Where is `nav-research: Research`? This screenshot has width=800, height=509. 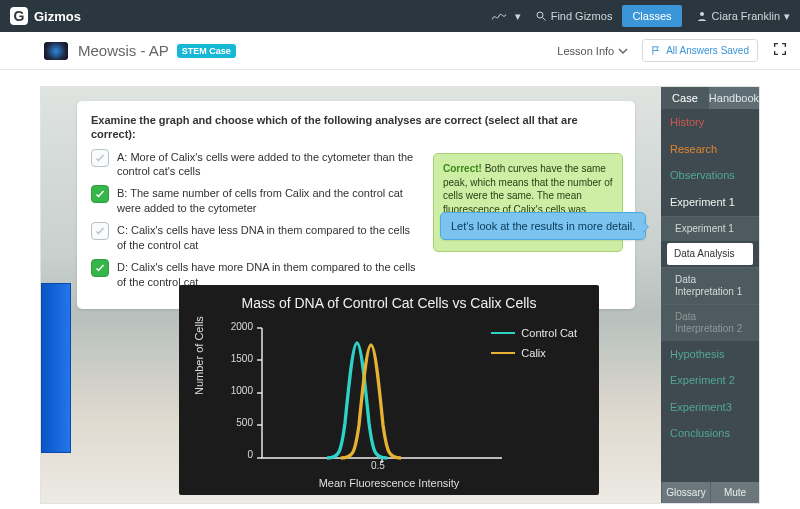 nav-research: Research is located at coordinates (710, 150).